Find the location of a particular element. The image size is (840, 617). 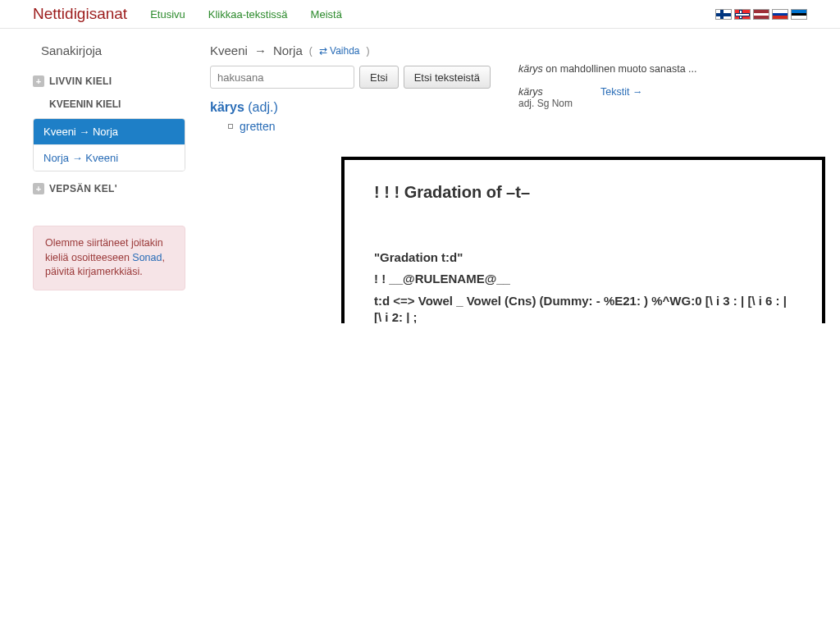

morphology: adj. Sg Nom is located at coordinates (546, 103).